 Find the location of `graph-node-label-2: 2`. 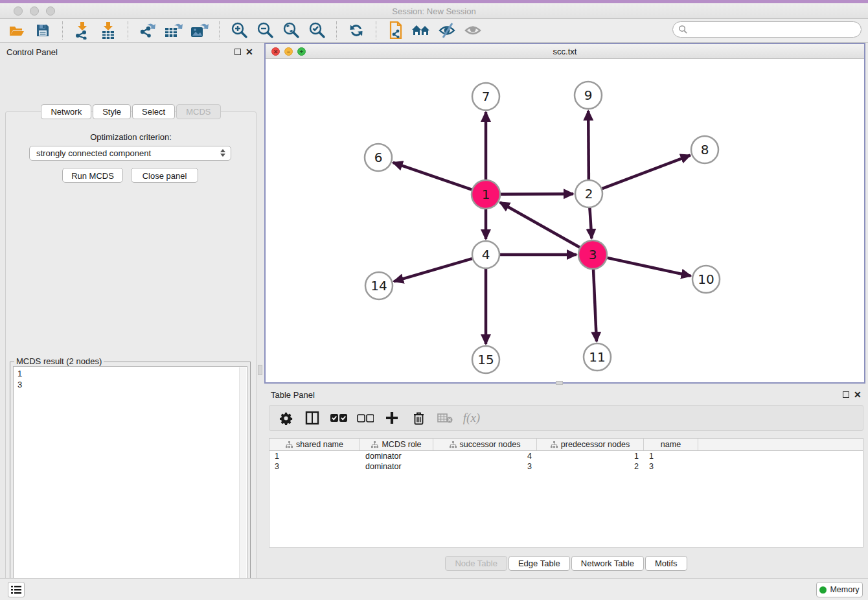

graph-node-label-2: 2 is located at coordinates (589, 194).